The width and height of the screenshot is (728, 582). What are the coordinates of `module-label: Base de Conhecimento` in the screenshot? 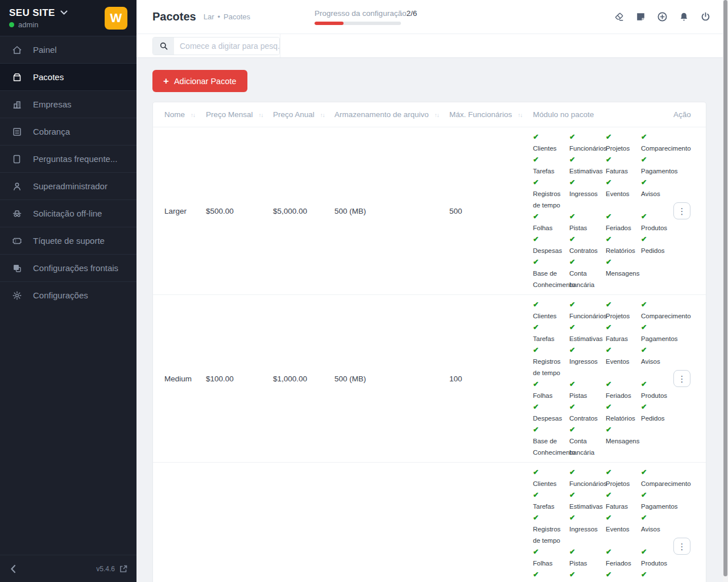 It's located at (551, 279).